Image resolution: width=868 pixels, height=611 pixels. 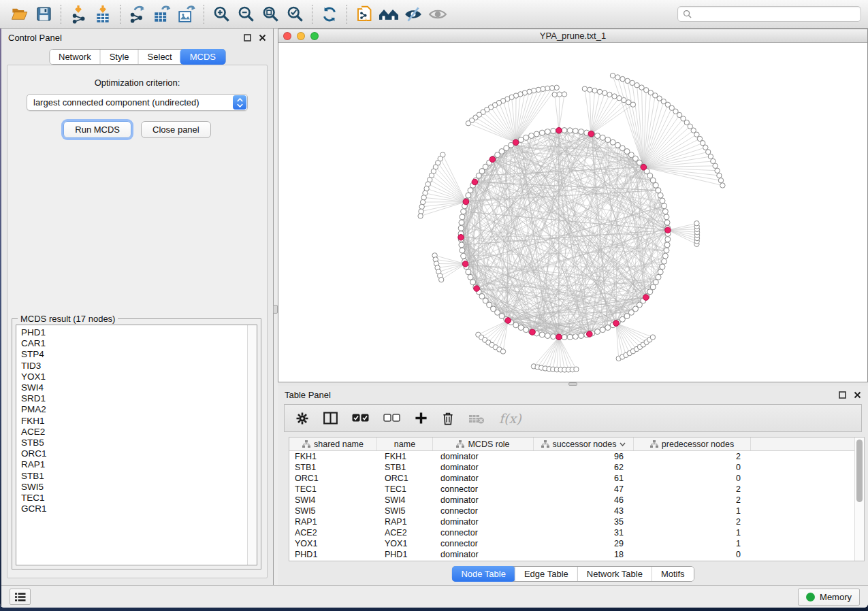 What do you see at coordinates (301, 36) in the screenshot?
I see `window-minimize-icon` at bounding box center [301, 36].